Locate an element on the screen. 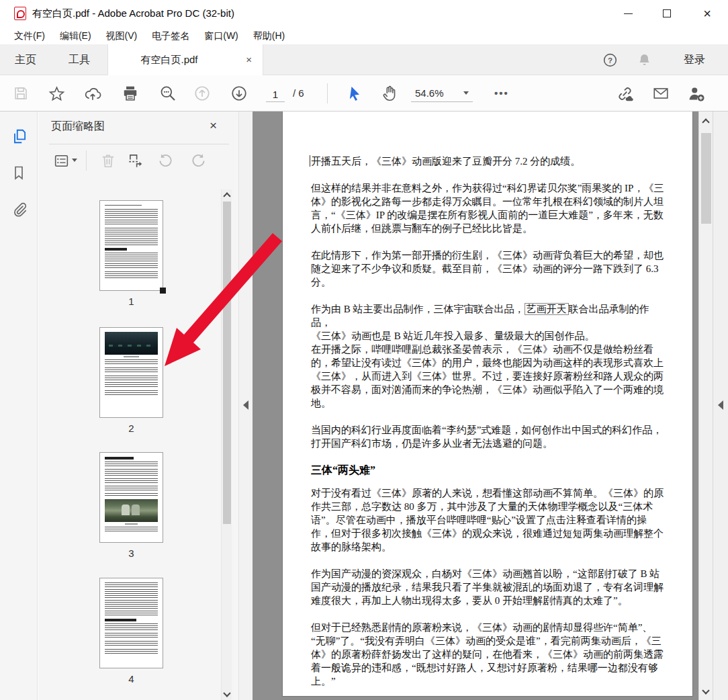 Image resolution: width=728 pixels, height=700 pixels. share-link-button is located at coordinates (625, 93).